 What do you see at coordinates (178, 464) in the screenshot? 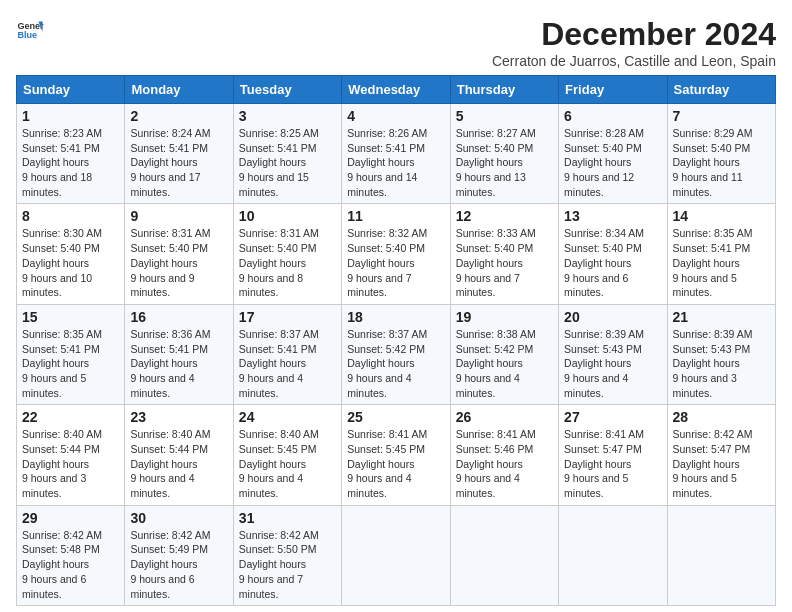
I see `day-info: Sunrise: 8:40 AM Sunset: 5:44 PM Dayligh…` at bounding box center [178, 464].